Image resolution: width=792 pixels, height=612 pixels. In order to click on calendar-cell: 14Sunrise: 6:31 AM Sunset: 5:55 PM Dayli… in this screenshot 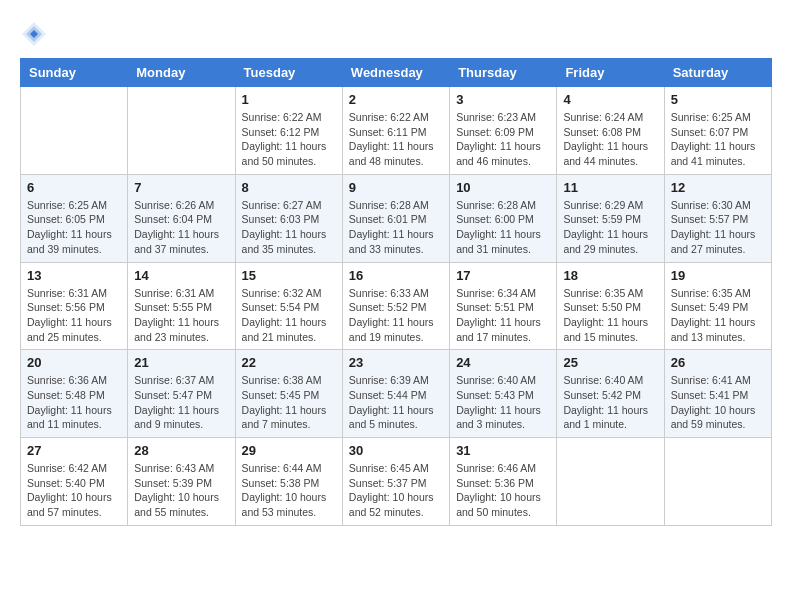, I will do `click(182, 306)`.